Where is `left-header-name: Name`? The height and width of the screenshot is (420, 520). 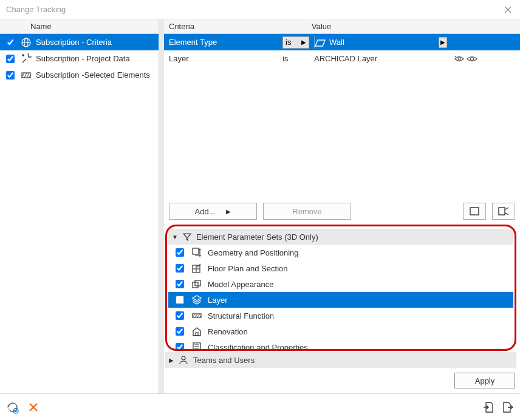 left-header-name: Name is located at coordinates (79, 27).